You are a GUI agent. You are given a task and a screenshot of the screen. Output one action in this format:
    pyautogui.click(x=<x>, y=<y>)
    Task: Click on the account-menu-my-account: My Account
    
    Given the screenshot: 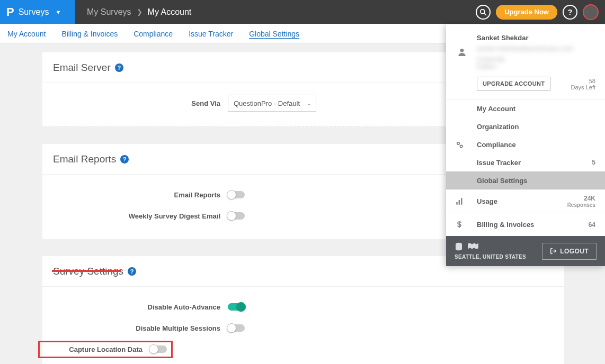 What is the action you would take?
    pyautogui.click(x=526, y=108)
    